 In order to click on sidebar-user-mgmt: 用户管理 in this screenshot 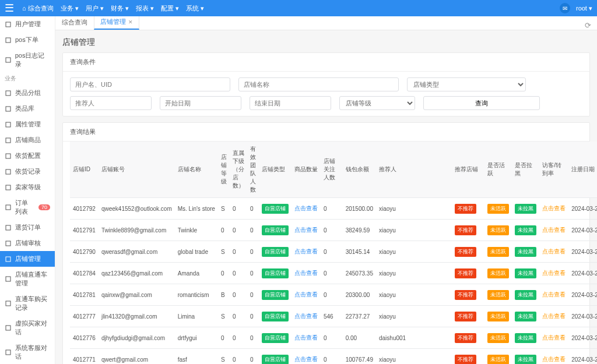, I will do `click(27, 24)`.